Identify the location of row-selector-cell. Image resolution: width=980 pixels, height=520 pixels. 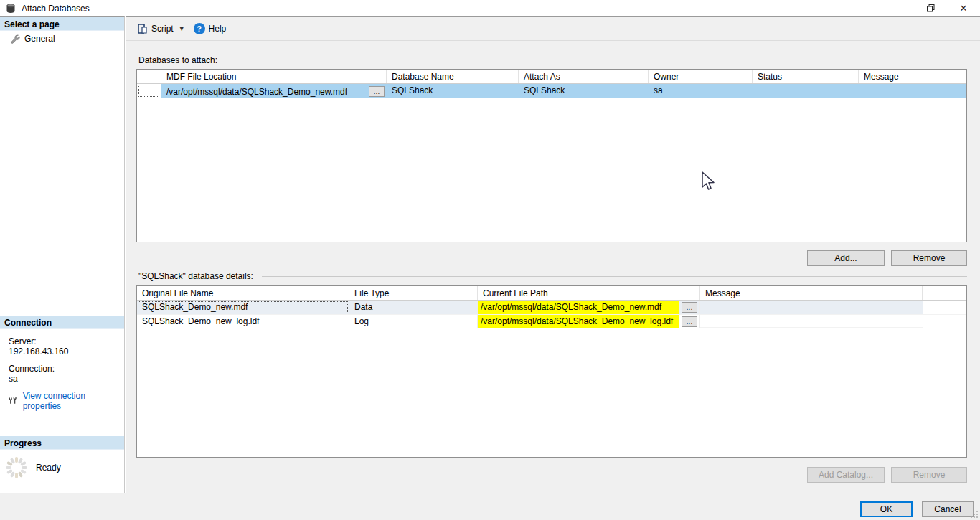
(149, 90).